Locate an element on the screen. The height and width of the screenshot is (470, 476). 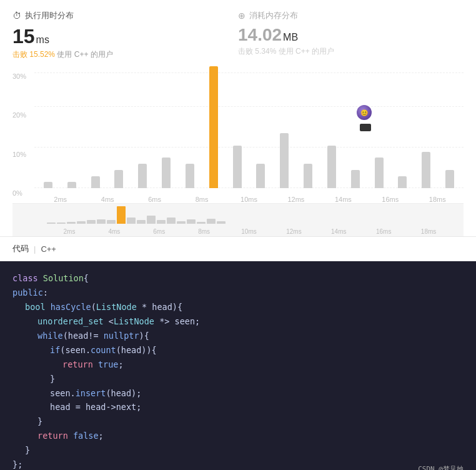
x-label: 16ms is located at coordinates (390, 199).